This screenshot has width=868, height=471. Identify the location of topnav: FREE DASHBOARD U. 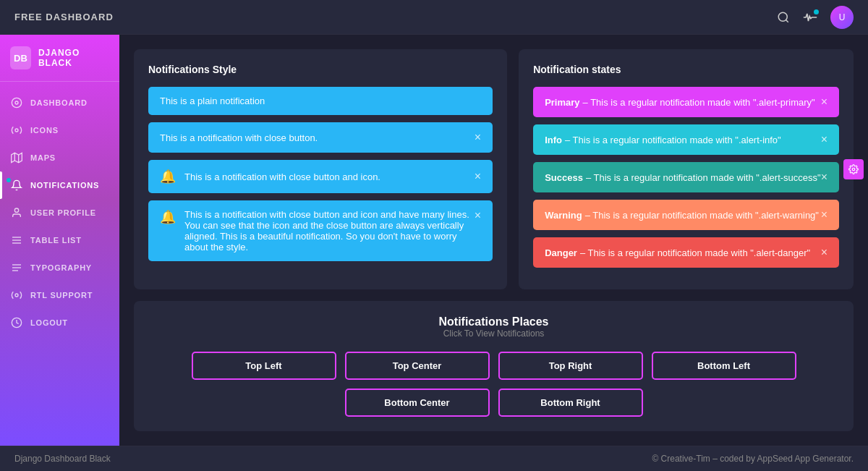
(434, 17).